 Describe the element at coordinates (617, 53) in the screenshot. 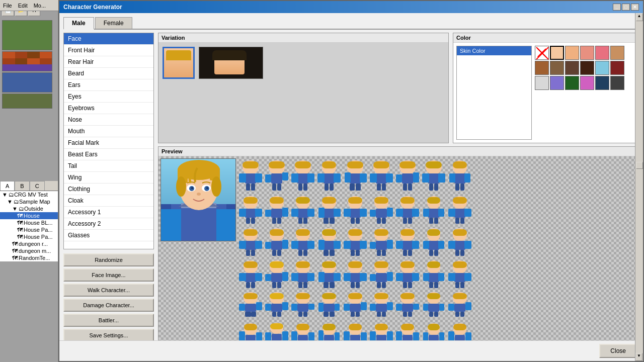

I see `color-swatch-skin5` at that location.